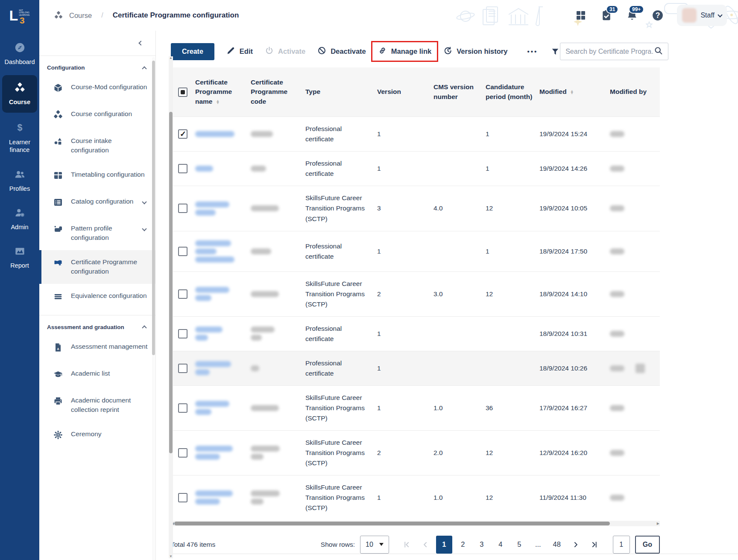 The image size is (738, 560). I want to click on sidebar-item-learner-finance: $Learner finance, so click(20, 138).